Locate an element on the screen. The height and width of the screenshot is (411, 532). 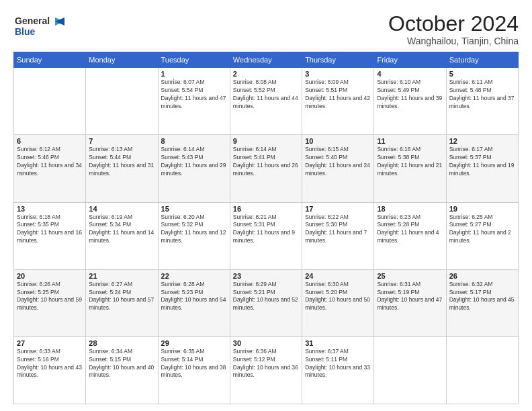
header-monday: Monday is located at coordinates (122, 60).